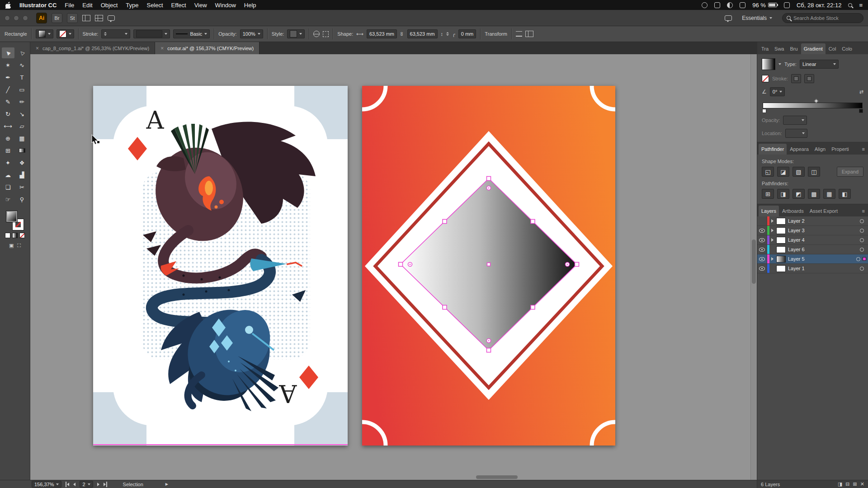 Image resolution: width=868 pixels, height=488 pixels. Describe the element at coordinates (250, 5) in the screenshot. I see `menu-help: Help` at that location.